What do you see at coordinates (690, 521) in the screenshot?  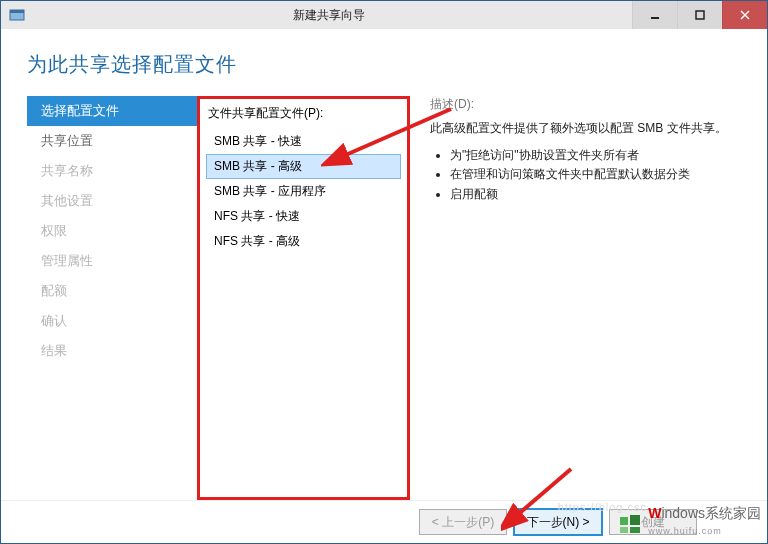 I see `watermark: Windows系统家园 www.huifu.com` at bounding box center [690, 521].